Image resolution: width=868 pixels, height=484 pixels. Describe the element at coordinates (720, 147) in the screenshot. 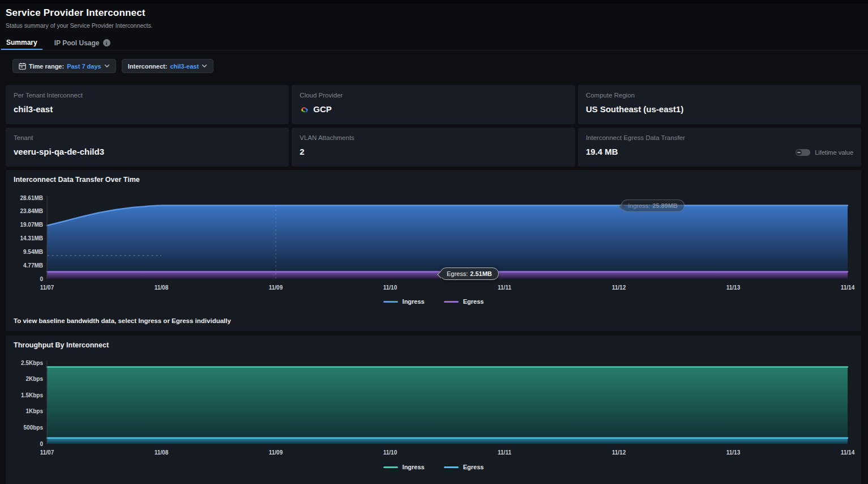

I see `card-egress-data-transfer: Interconnect Egress Data Transfer 19.4 M…` at that location.